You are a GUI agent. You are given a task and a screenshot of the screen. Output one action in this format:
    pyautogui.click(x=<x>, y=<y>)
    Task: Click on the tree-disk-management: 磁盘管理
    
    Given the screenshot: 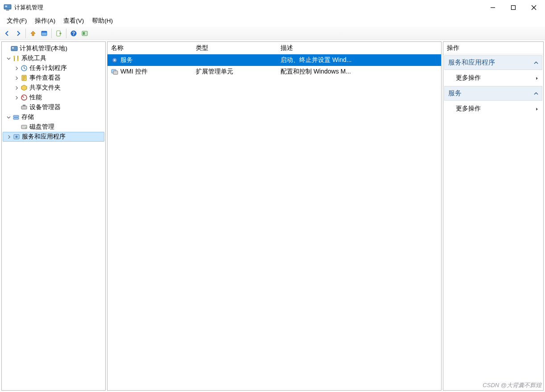 What is the action you would take?
    pyautogui.click(x=54, y=127)
    